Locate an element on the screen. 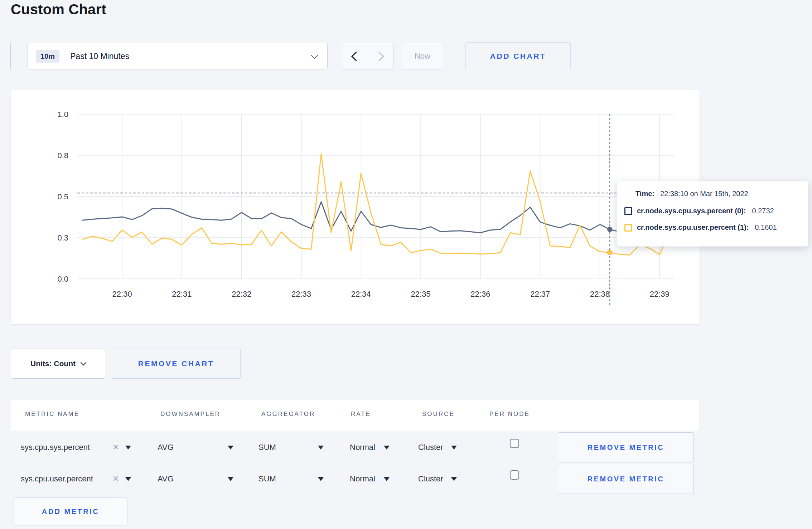 This screenshot has height=529, width=812. header-rate: RATE is located at coordinates (361, 414).